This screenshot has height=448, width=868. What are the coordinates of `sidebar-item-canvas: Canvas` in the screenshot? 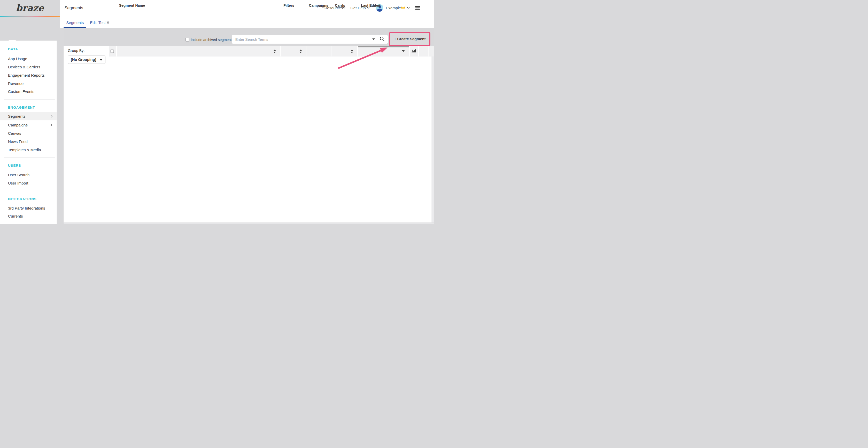 It's located at (28, 133).